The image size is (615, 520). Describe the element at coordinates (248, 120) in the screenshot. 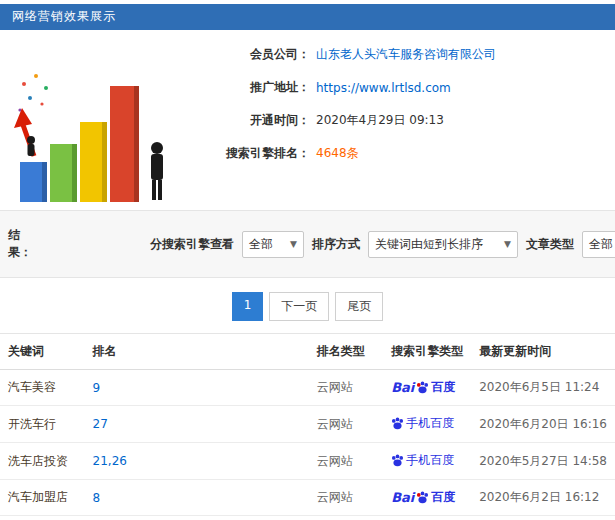

I see `open-time-label: 开通时间：` at that location.